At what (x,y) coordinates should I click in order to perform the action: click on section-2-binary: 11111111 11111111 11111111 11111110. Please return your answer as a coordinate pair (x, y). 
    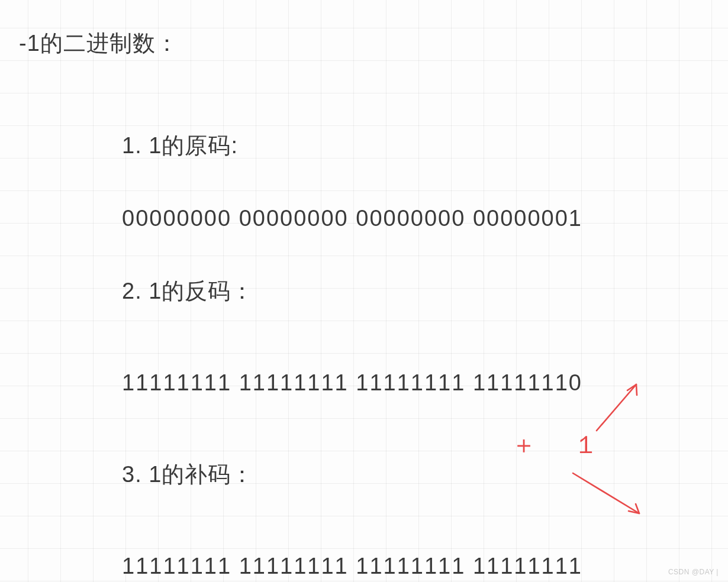
    Looking at the image, I should click on (425, 383).